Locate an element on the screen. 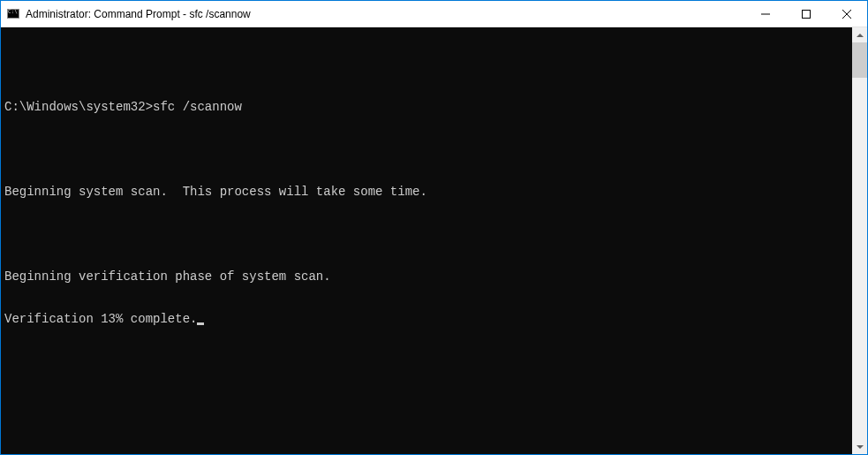  minimize-icon is located at coordinates (766, 14).